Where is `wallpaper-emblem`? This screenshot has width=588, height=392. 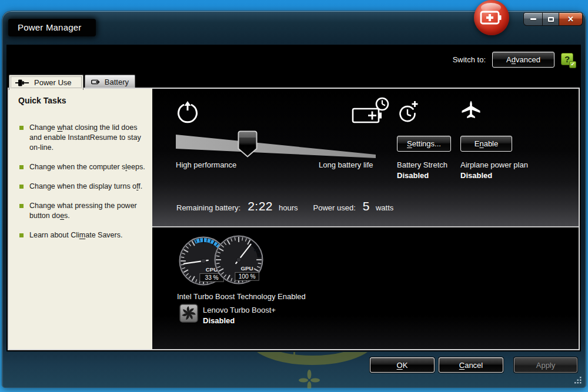 wallpaper-emblem is located at coordinates (314, 370).